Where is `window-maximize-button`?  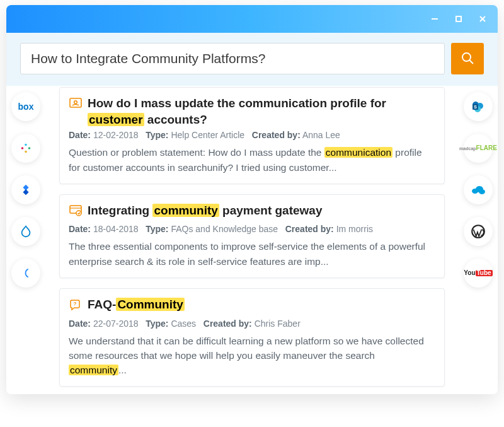 window-maximize-button is located at coordinates (459, 19).